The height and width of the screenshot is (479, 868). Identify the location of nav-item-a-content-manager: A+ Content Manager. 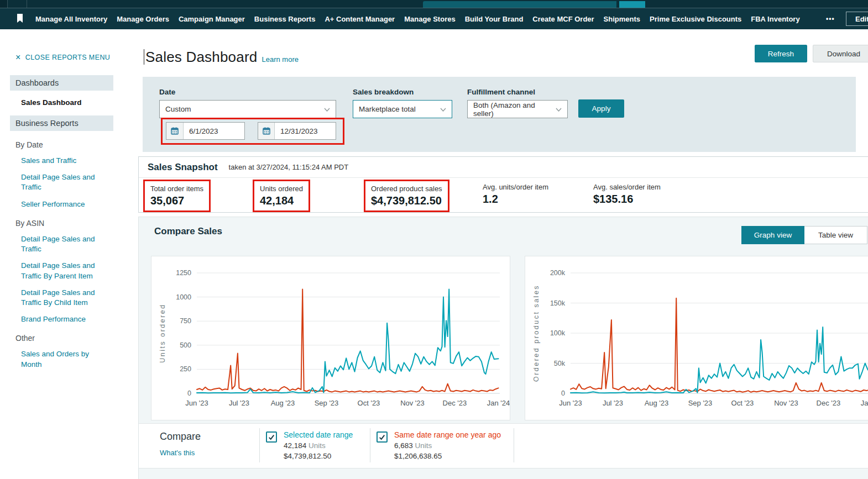
(359, 19).